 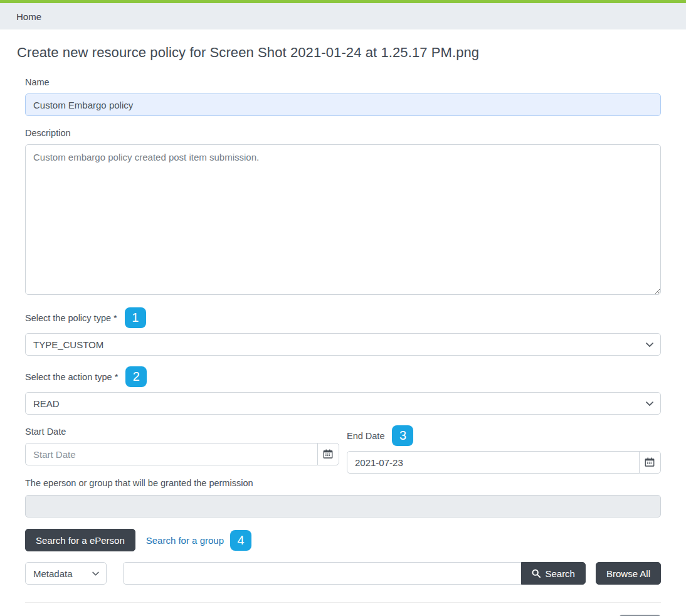 I want to click on search-button: Search, so click(x=553, y=573).